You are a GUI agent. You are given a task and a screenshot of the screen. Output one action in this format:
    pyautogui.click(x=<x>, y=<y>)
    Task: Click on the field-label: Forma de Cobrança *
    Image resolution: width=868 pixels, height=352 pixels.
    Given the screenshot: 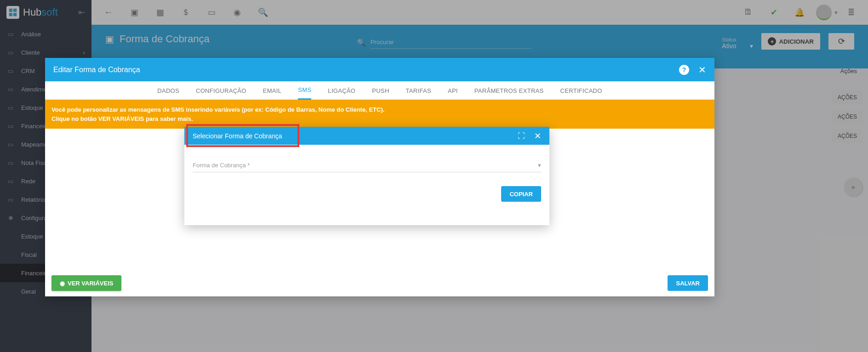 What is the action you would take?
    pyautogui.click(x=221, y=165)
    